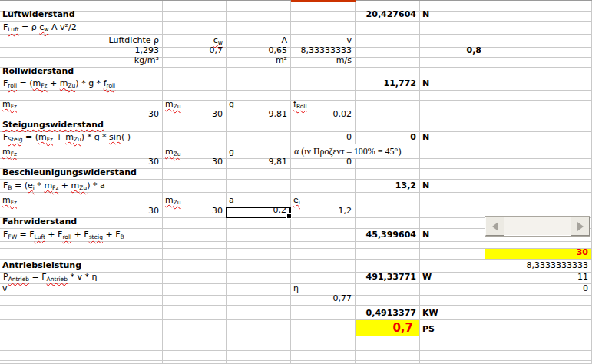  I want to click on formula-steigungswiderstand: FSteig = (mFz + mZu) * g * sin( ), so click(68, 138).